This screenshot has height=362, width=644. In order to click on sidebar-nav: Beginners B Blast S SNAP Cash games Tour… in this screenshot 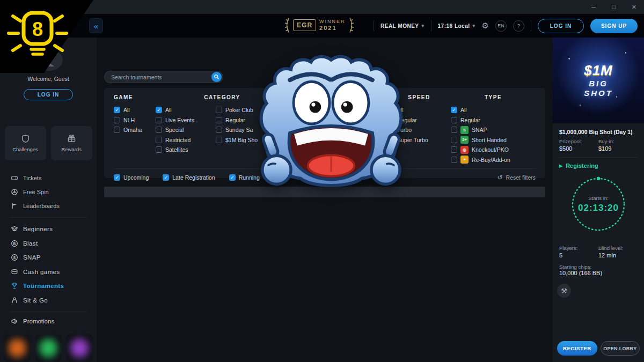, I will do `click(48, 265)`.